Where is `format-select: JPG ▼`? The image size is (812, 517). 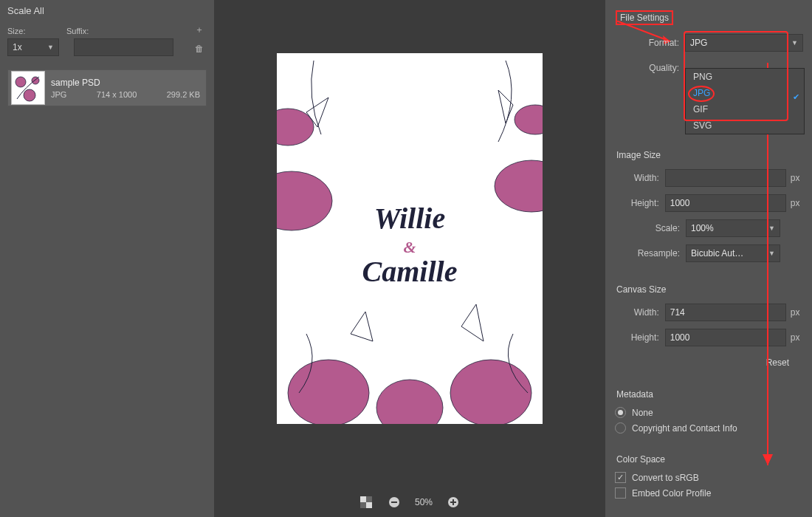 format-select: JPG ▼ is located at coordinates (744, 43).